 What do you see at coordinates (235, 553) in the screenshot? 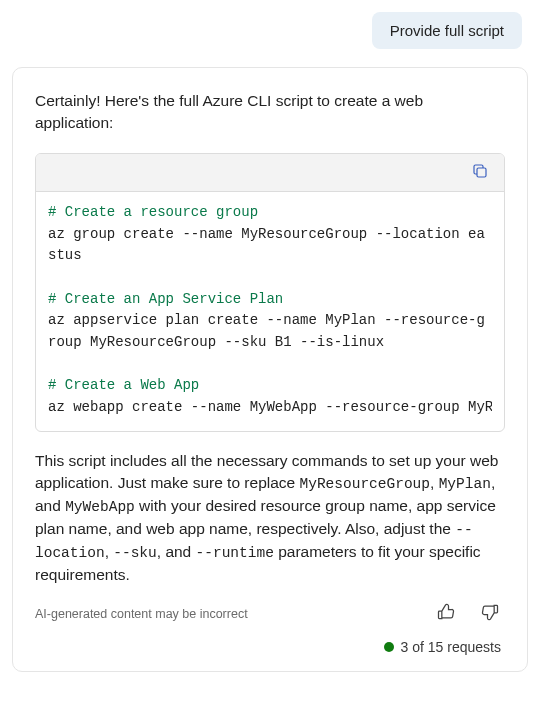
I see `inline-code: --runtime` at bounding box center [235, 553].